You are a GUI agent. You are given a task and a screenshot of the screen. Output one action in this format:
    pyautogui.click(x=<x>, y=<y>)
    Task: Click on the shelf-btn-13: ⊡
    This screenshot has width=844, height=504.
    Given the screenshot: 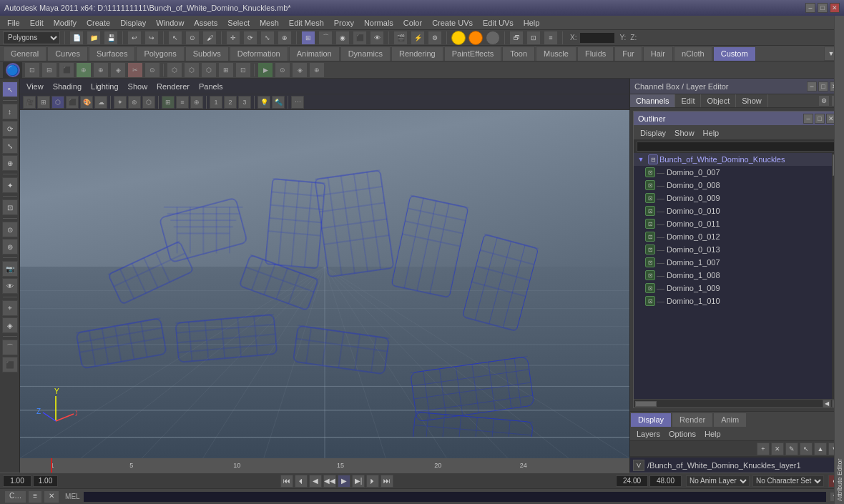 What is the action you would take?
    pyautogui.click(x=243, y=70)
    